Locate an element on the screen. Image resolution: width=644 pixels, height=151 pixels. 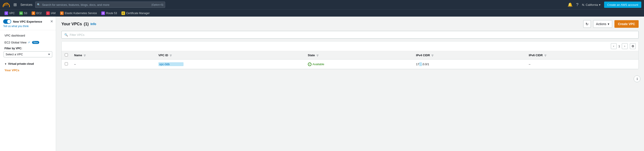
toggle-sub-link: Tell us what you think is located at coordinates (28, 26).